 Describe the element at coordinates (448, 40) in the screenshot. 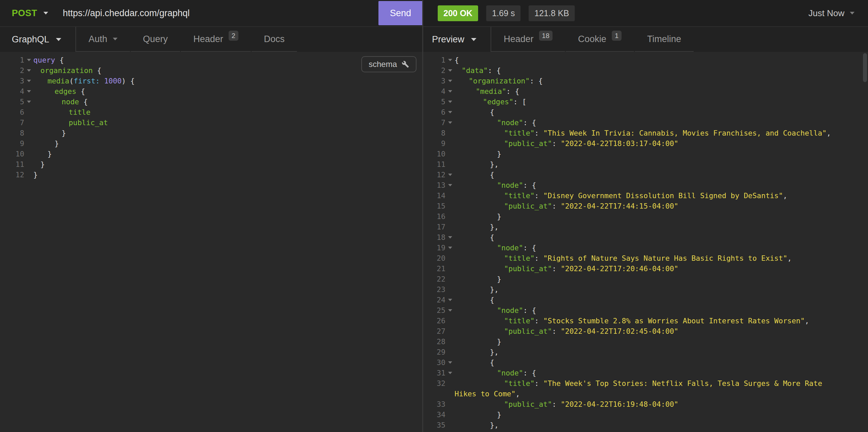

I see `preview-mode-label: Preview` at that location.